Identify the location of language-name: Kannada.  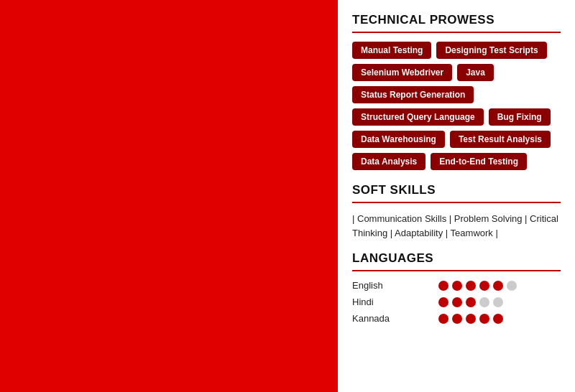
(395, 319).